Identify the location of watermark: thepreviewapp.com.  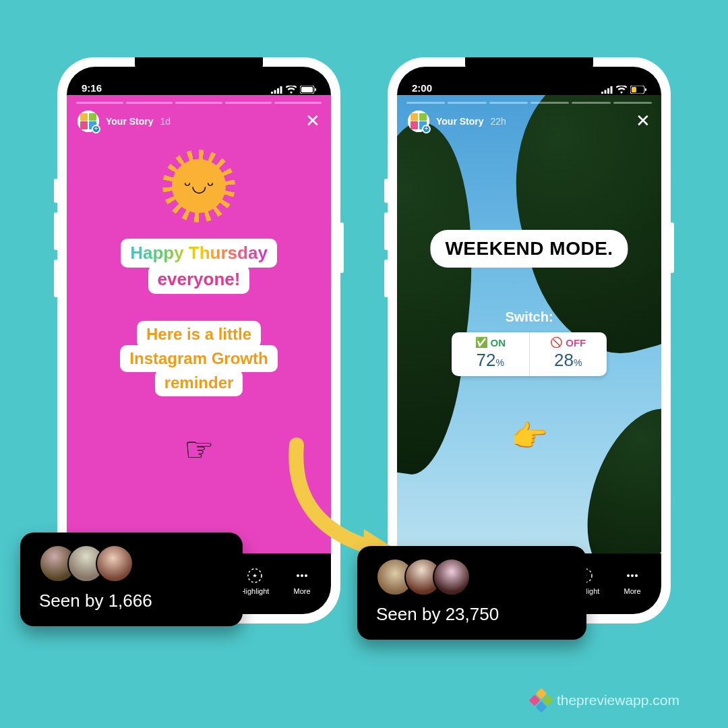
(606, 700).